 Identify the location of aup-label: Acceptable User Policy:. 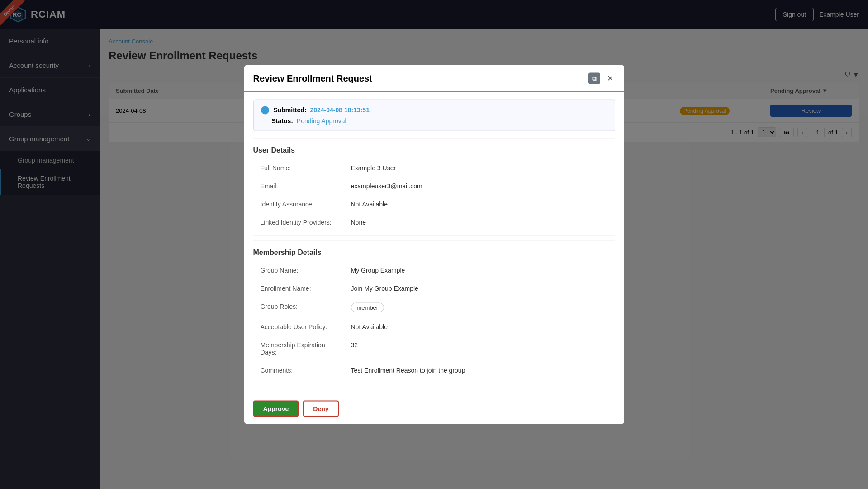
(299, 327).